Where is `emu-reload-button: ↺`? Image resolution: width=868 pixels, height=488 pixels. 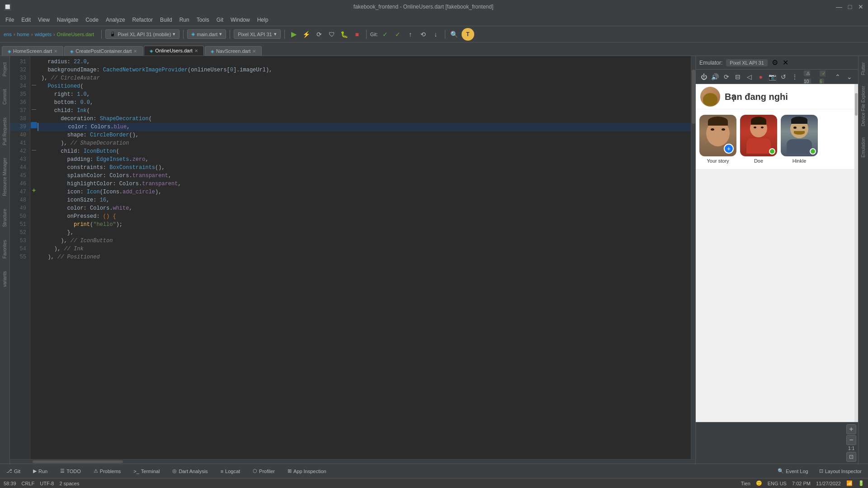 emu-reload-button: ↺ is located at coordinates (784, 77).